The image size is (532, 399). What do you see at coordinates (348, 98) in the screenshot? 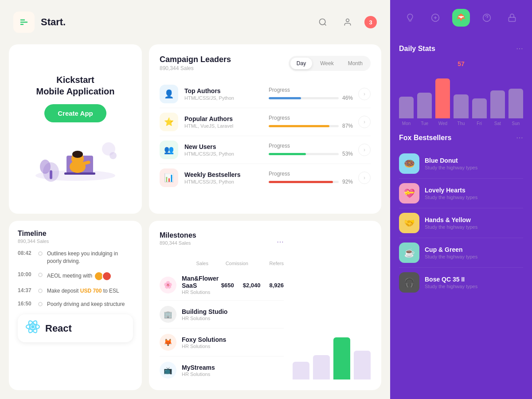
I see `progress-pct: 46%` at bounding box center [348, 98].